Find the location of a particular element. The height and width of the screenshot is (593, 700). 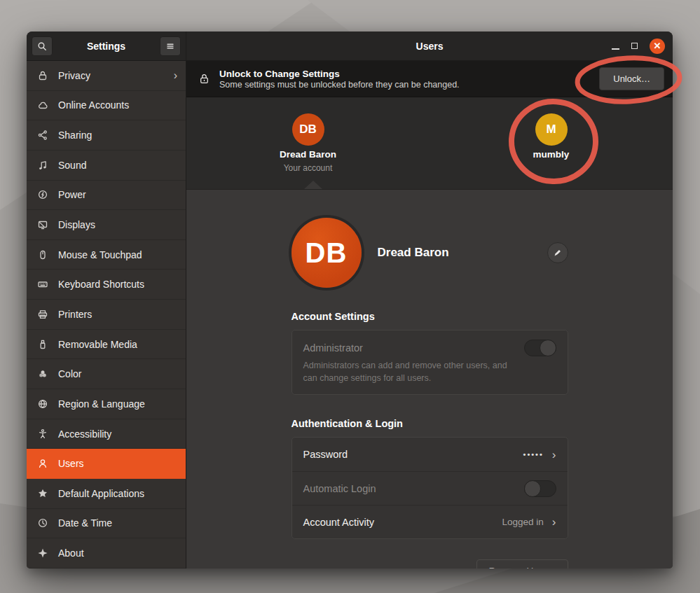

users-icon is located at coordinates (43, 463).